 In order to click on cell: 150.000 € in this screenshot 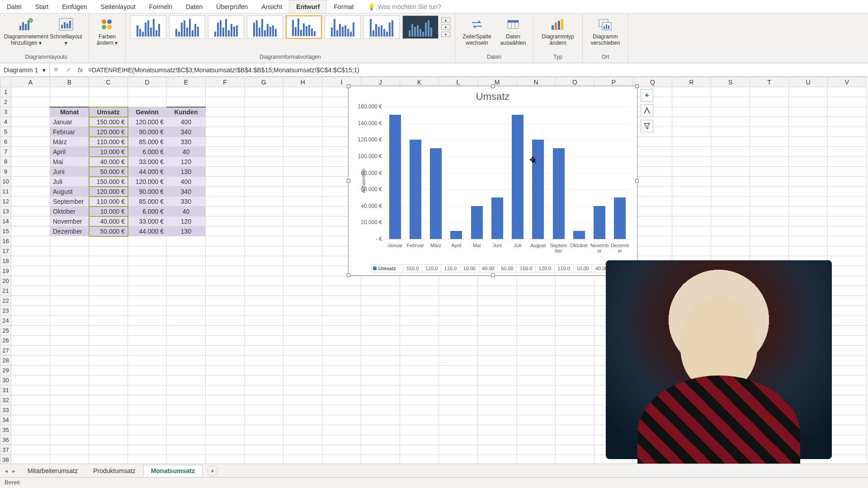, I will do `click(108, 122)`.